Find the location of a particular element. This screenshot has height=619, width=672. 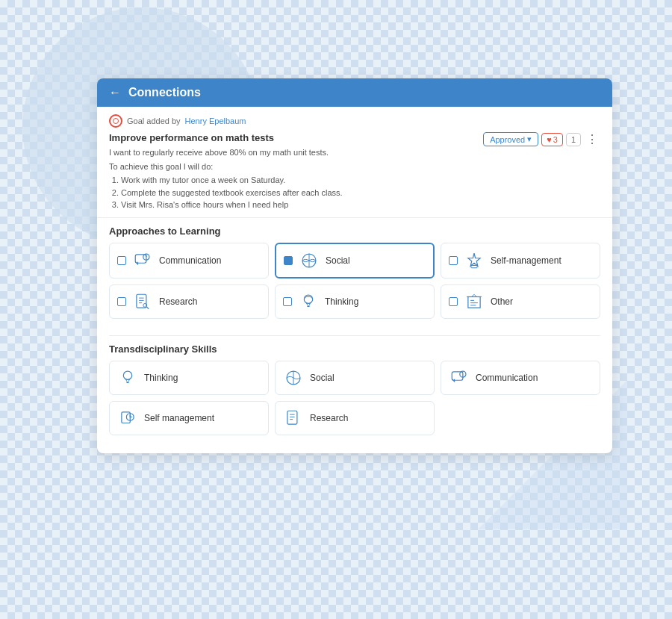

self-management-checkbox is located at coordinates (453, 261).